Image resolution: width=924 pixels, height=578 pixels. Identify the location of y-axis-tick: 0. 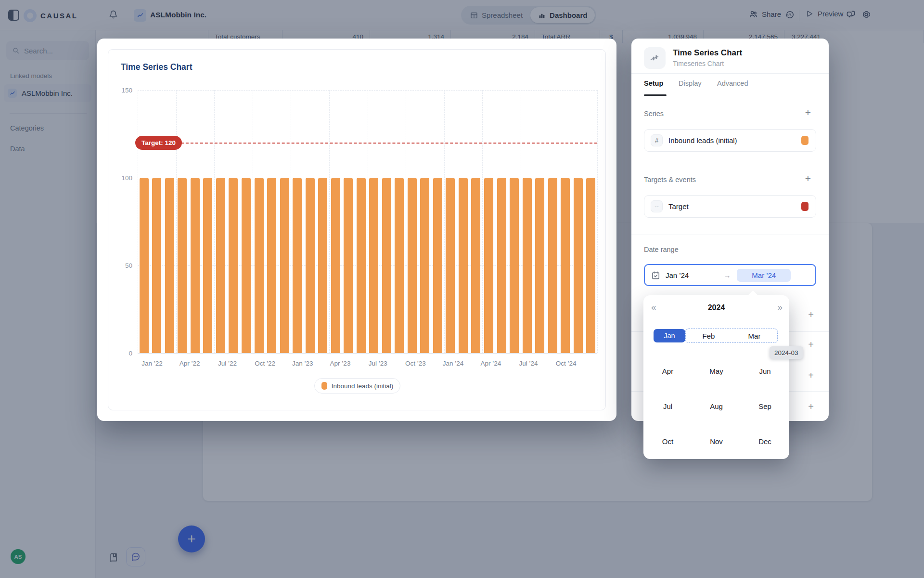
(118, 354).